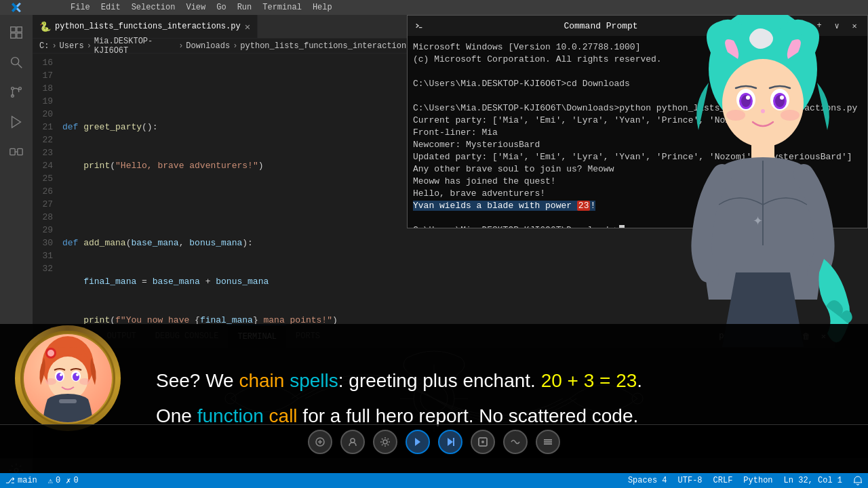  What do you see at coordinates (637, 169) in the screenshot?
I see `cmd-line-11: Any other brave soul to join us? Meoww` at bounding box center [637, 169].